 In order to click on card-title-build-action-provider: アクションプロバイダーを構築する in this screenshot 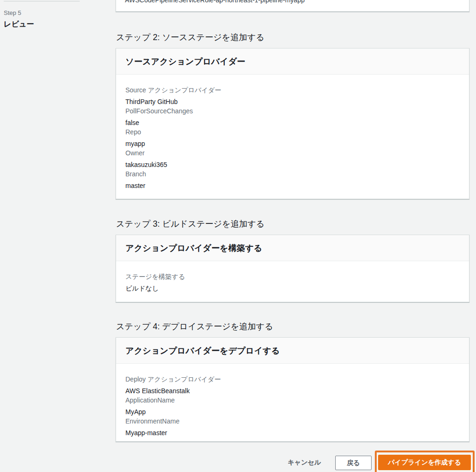, I will do `click(194, 248)`.